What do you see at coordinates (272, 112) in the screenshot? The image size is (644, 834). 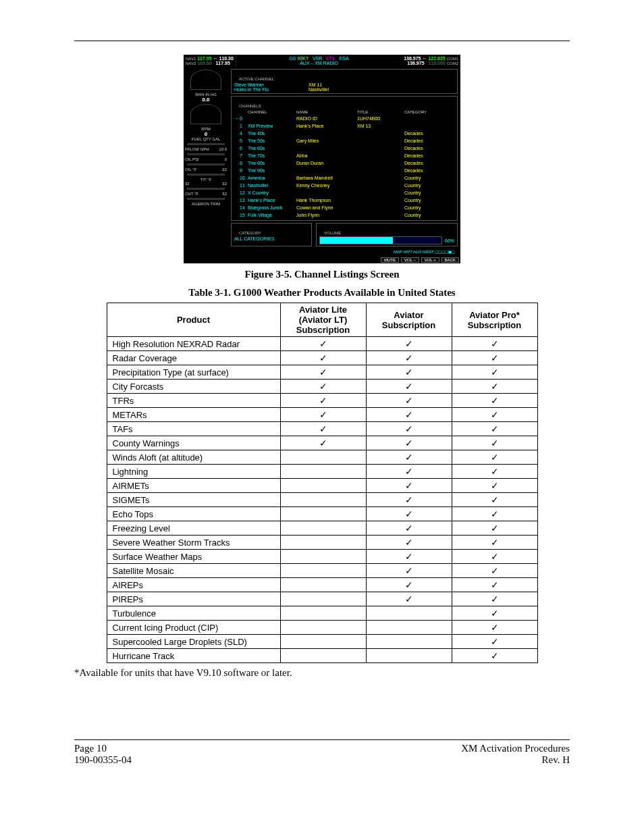 I see `col-channel: CHANNEL` at bounding box center [272, 112].